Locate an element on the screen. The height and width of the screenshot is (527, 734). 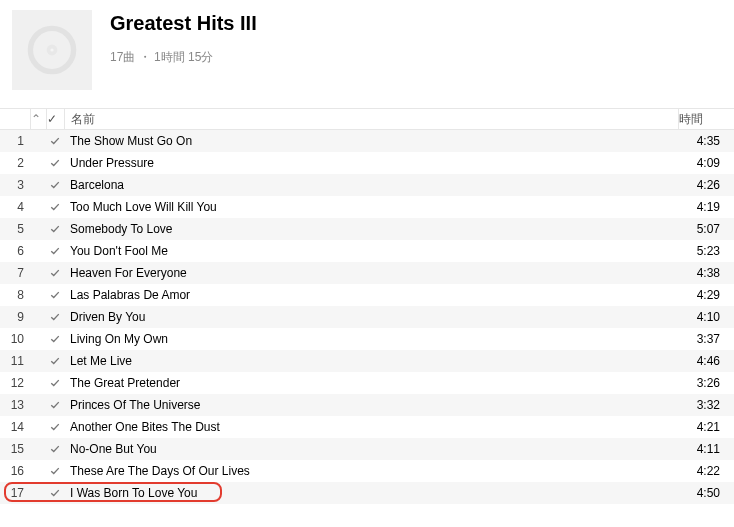
track-number: 15 is located at coordinates (15, 449).